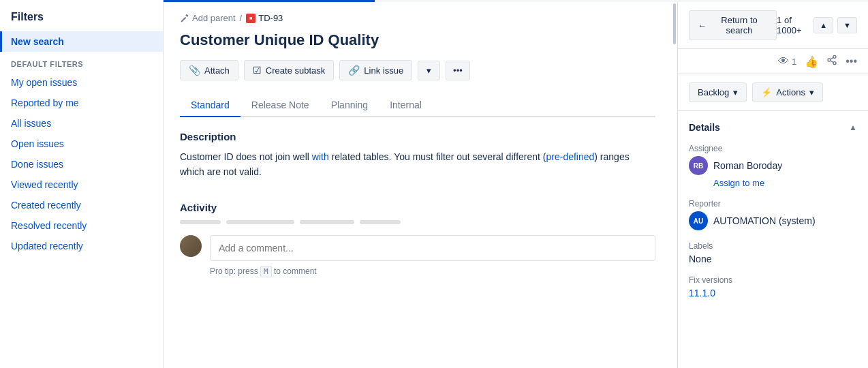 Image resolution: width=868 pixels, height=368 pixels. Describe the element at coordinates (773, 246) in the screenshot. I see `labels-label: Labels` at that location.